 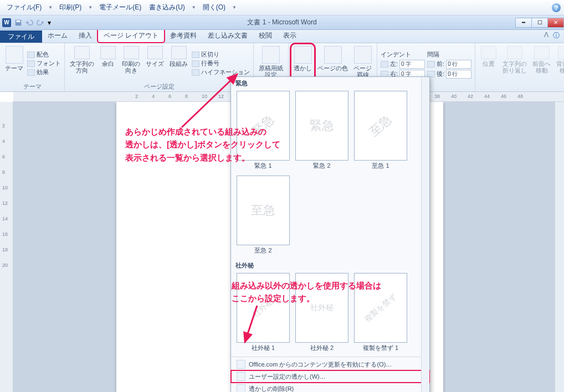 What do you see at coordinates (546, 35) in the screenshot?
I see `ribbon-minimize-icon: ᐱ` at bounding box center [546, 35].